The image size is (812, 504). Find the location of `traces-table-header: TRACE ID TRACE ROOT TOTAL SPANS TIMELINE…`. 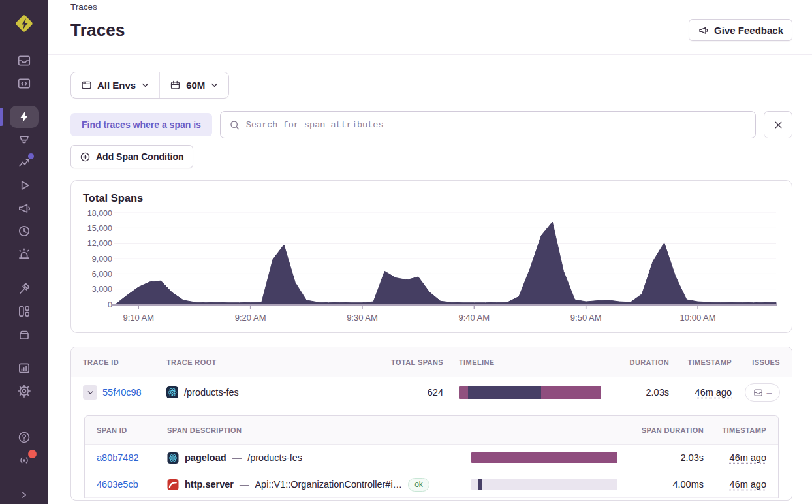

traces-table-header: TRACE ID TRACE ROOT TOTAL SPANS TIMELINE… is located at coordinates (431, 362).